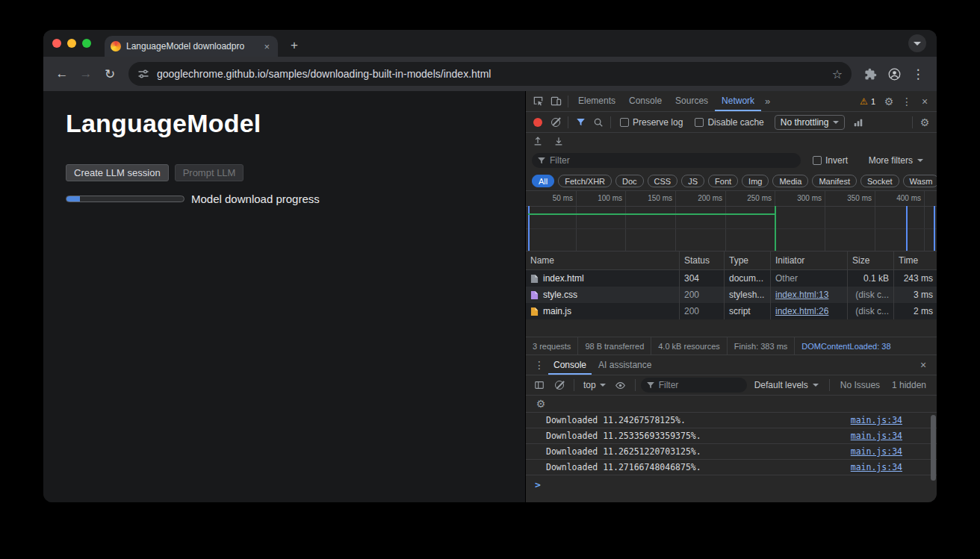 This screenshot has width=980, height=559. Describe the element at coordinates (699, 122) in the screenshot. I see `disable-cache-checkbox` at that location.